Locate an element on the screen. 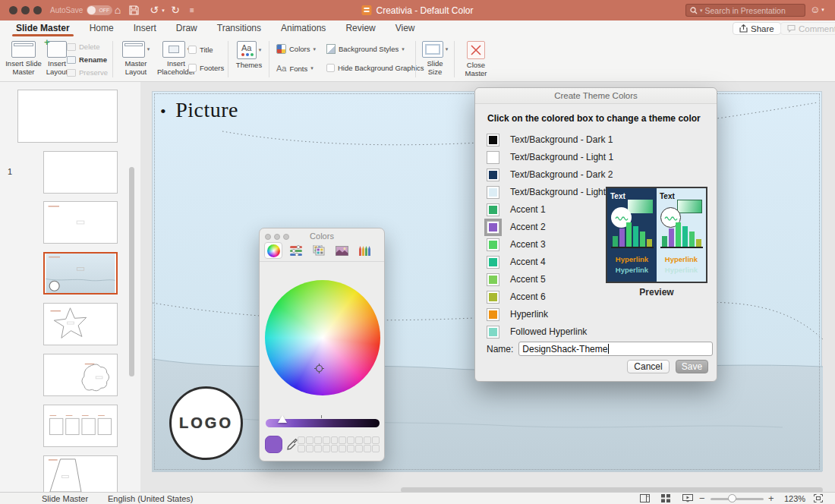  hide-background-graphics-checkbox: Hide Background Graphics is located at coordinates (375, 68).